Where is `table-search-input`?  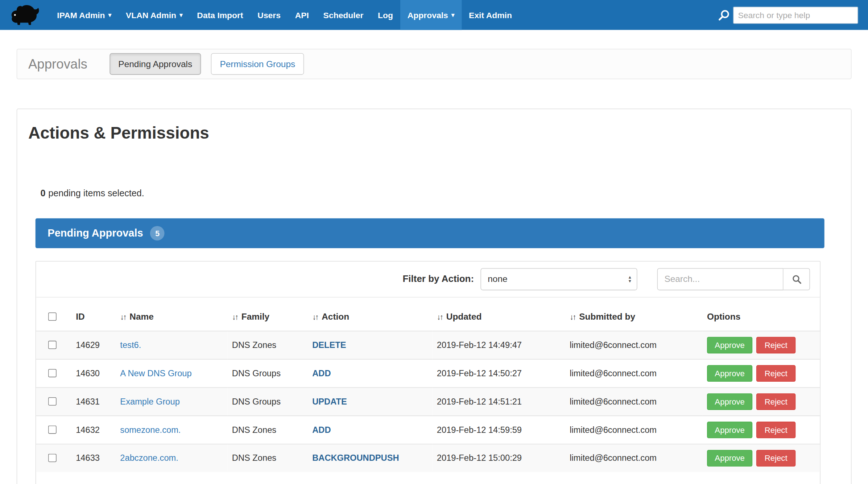
table-search-input is located at coordinates (720, 279).